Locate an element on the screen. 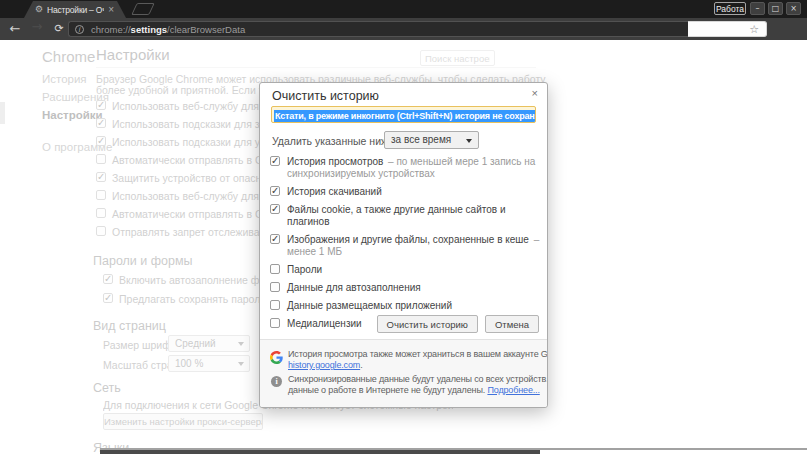 Image resolution: width=807 pixels, height=454 pixels. google-account-note: История просмотра также может храниться … is located at coordinates (418, 354).